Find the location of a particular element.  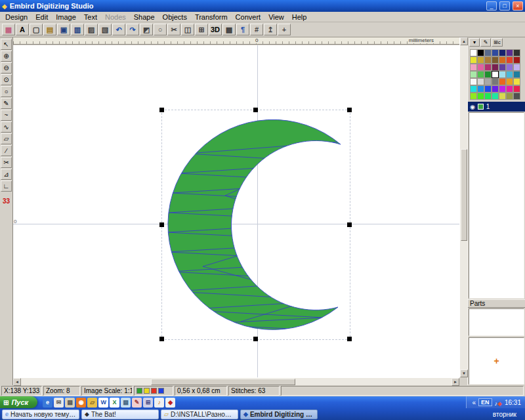

media-player-icon: ◉ is located at coordinates (81, 403).